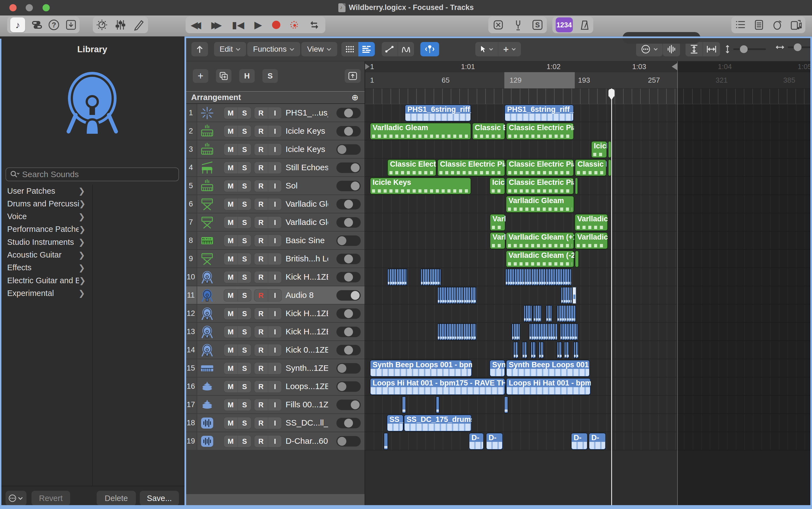  What do you see at coordinates (46, 8) in the screenshot?
I see `zoom-button` at bounding box center [46, 8].